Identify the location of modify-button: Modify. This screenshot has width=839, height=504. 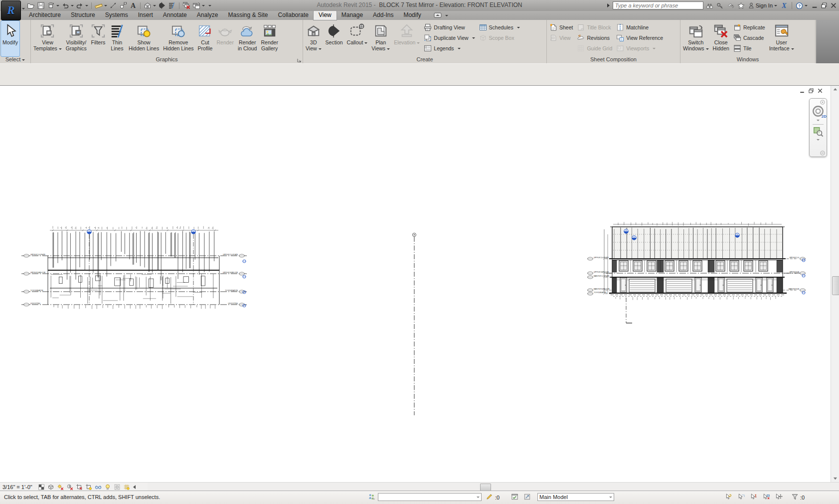
(10, 39).